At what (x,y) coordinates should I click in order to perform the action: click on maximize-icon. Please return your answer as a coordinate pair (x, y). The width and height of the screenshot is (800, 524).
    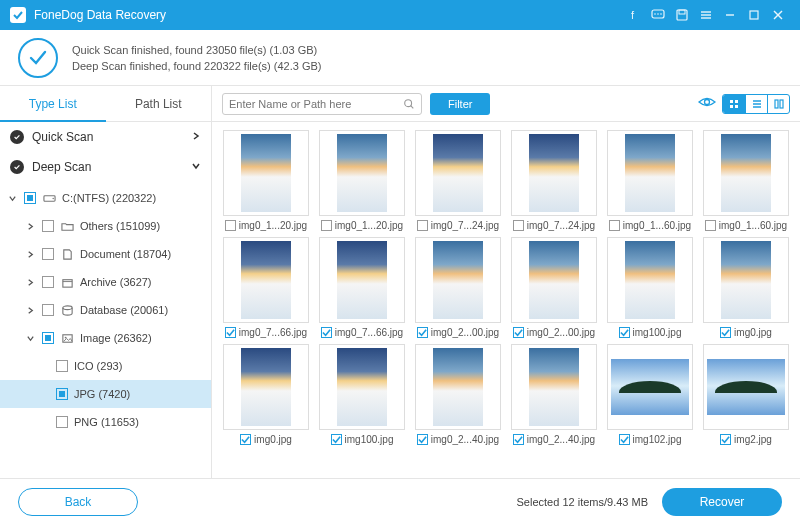
    Looking at the image, I should click on (754, 15).